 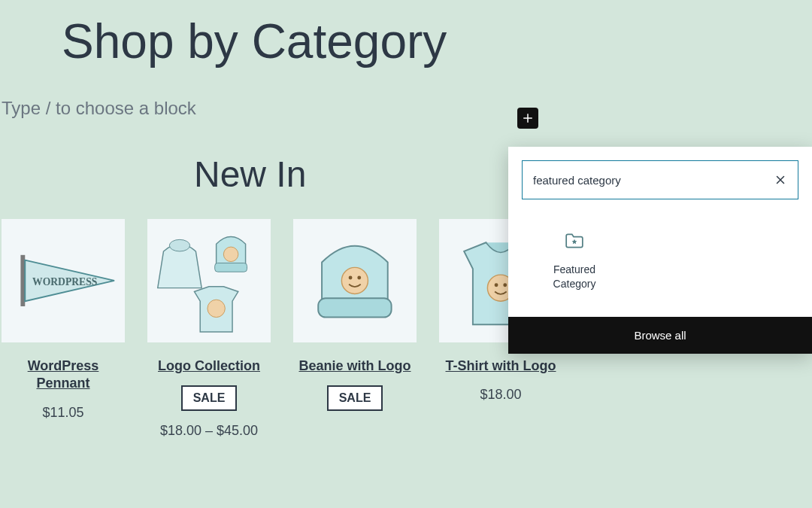 I want to click on folder-star-icon, so click(x=574, y=241).